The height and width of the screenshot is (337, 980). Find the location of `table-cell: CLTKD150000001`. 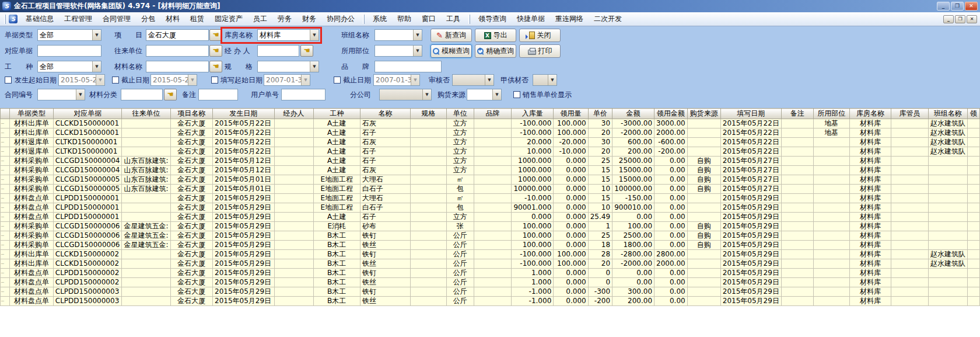

table-cell: CLTKD150000001 is located at coordinates (88, 143).